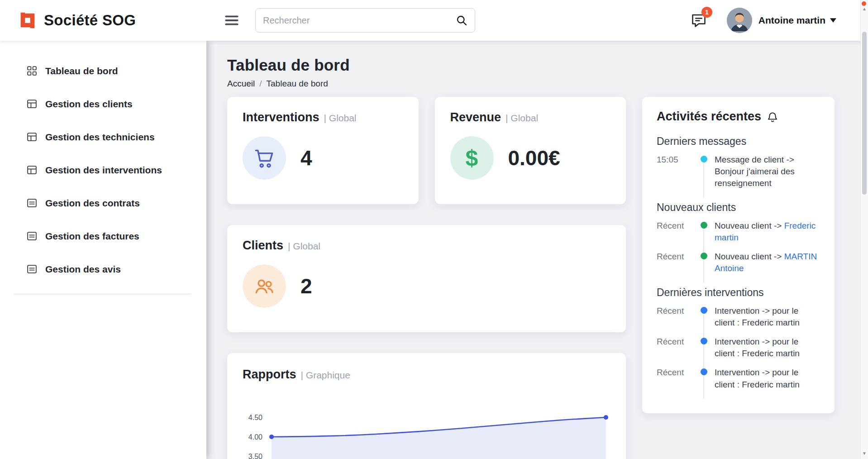  What do you see at coordinates (103, 71) in the screenshot?
I see `sidebar-item-tableau-de-bord: Tableau de bord` at bounding box center [103, 71].